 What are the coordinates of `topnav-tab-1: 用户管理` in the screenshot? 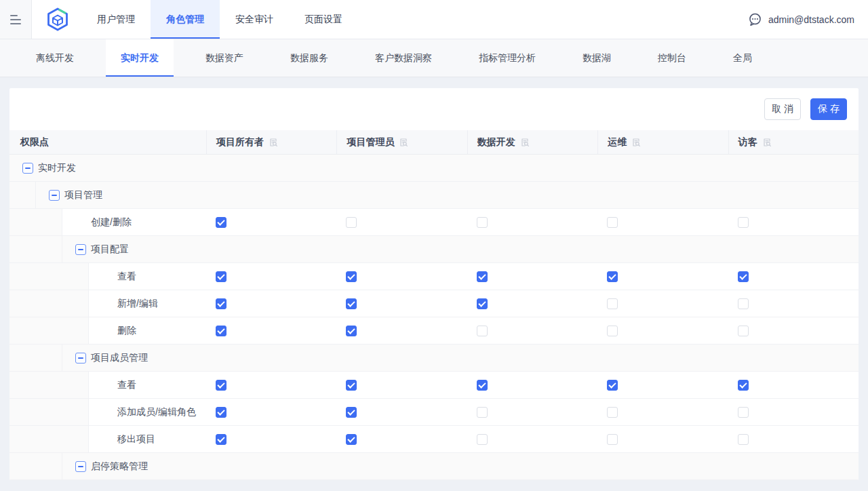 It's located at (116, 19).